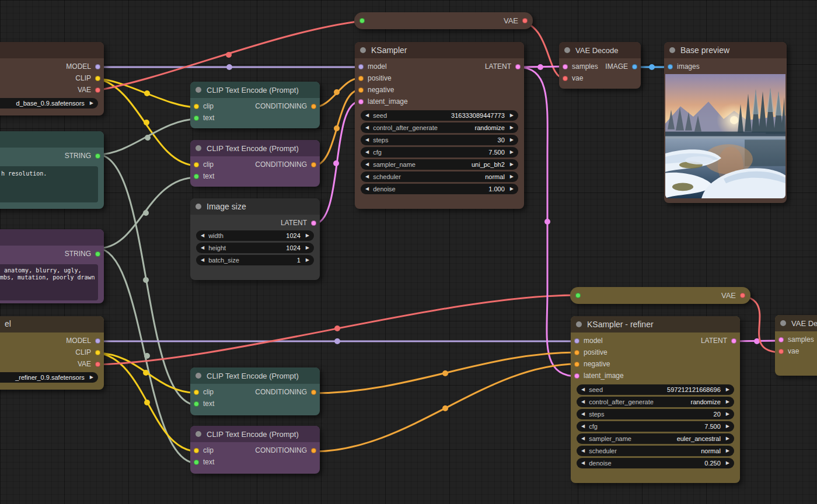 Image resolution: width=817 pixels, height=504 pixels. Describe the element at coordinates (98, 352) in the screenshot. I see `clip-output-dot` at that location.